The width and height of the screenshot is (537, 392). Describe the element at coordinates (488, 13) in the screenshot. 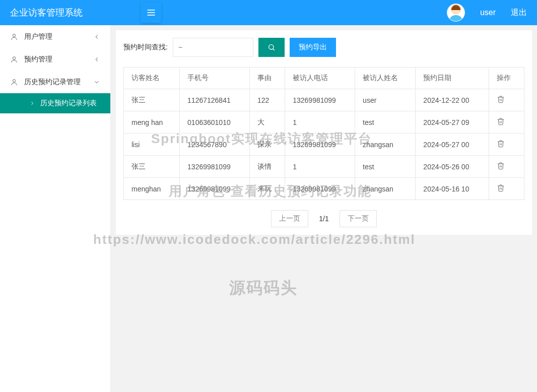

I see `username-link: user` at that location.